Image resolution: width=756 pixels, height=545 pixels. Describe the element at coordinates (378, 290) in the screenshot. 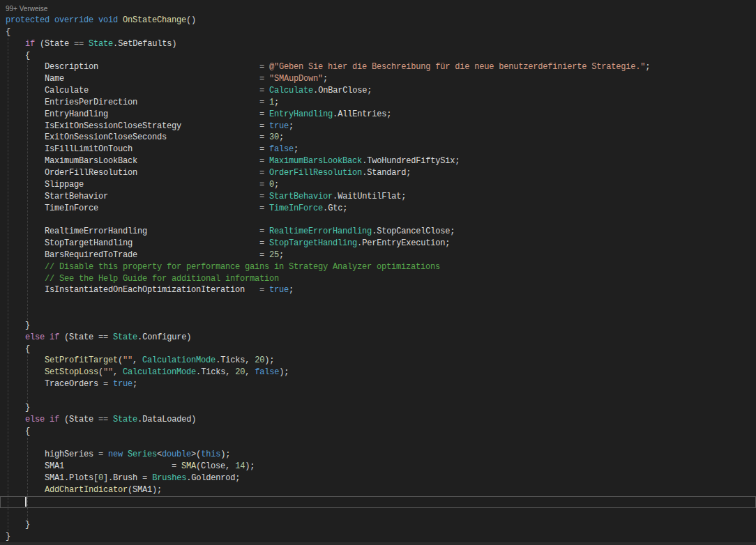

I see `code-line-24: IsInstantiatedOnEachOptimizationIteratio…` at that location.